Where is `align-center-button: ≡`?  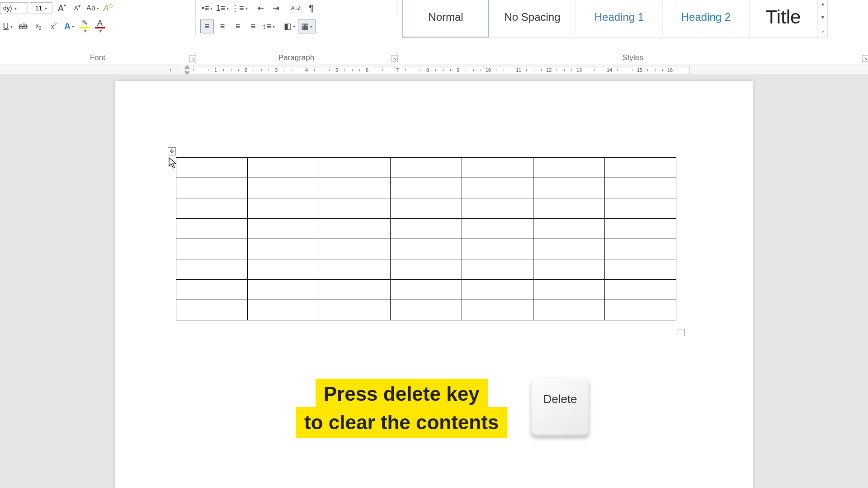 align-center-button: ≡ is located at coordinates (222, 26).